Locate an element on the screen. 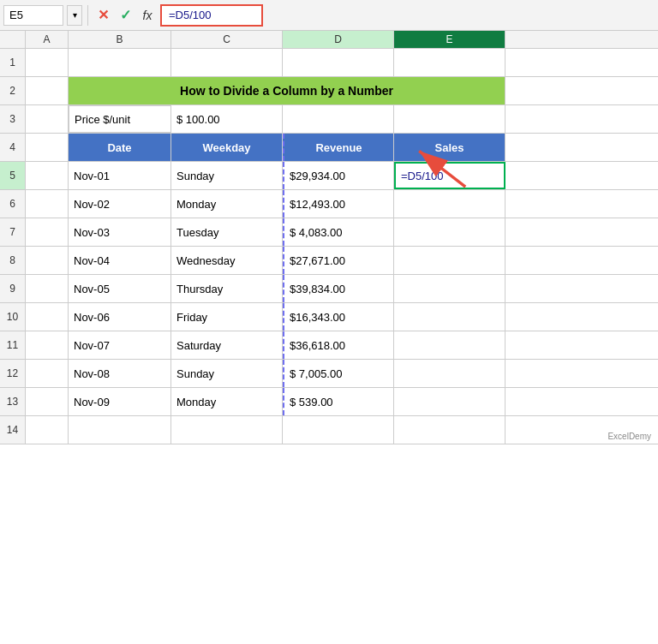  cell-a12 is located at coordinates (47, 373).